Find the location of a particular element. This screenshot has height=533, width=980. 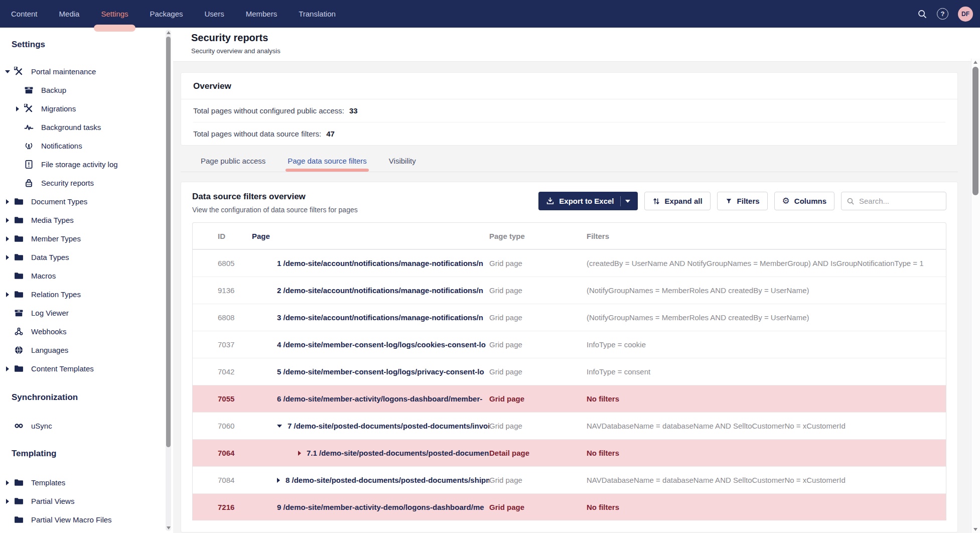

expand-all-button: Expand all is located at coordinates (677, 201).